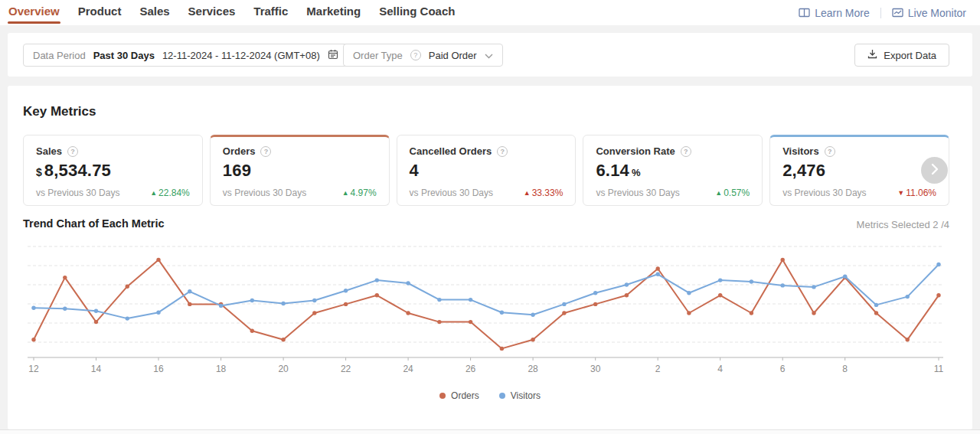 The image size is (980, 434). What do you see at coordinates (416, 12) in the screenshot?
I see `tab-selling-coach: Selling Coach` at bounding box center [416, 12].